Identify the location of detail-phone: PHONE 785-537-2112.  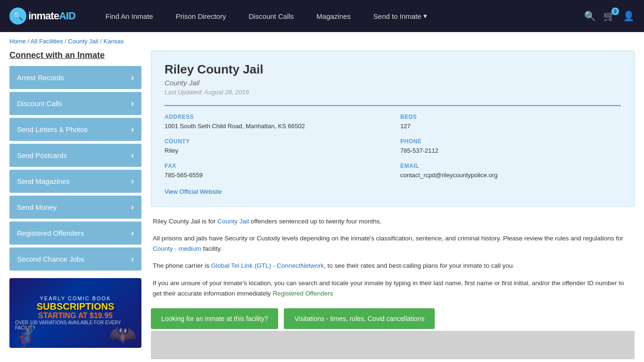
(511, 147).